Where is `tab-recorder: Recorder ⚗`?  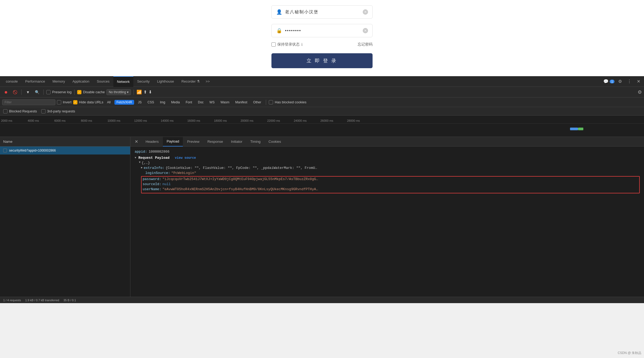 tab-recorder: Recorder ⚗ is located at coordinates (191, 82).